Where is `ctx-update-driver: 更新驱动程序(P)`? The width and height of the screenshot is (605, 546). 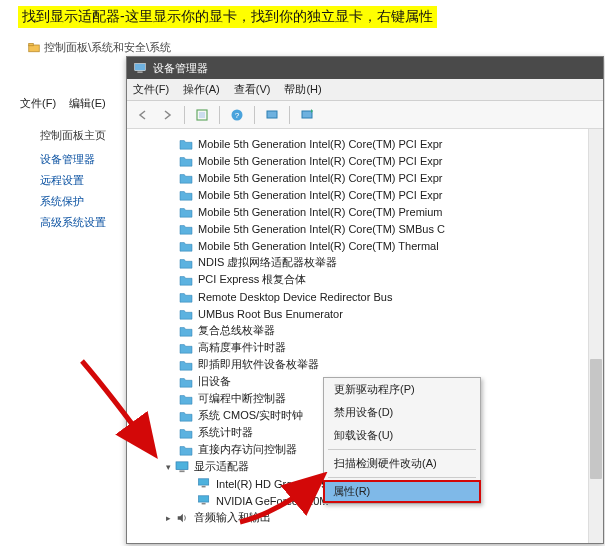
ctx-update-driver: 更新驱动程序(P) is located at coordinates (402, 390).